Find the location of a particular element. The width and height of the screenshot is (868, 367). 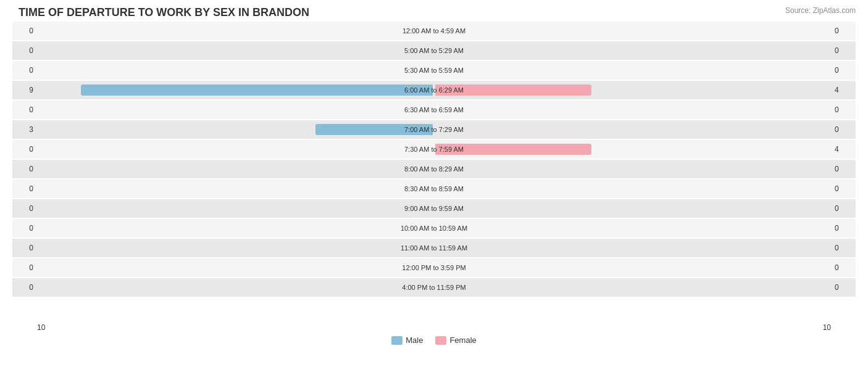

chart-row: 0 11:00 AM to 11:59 AM 0 is located at coordinates (434, 248).